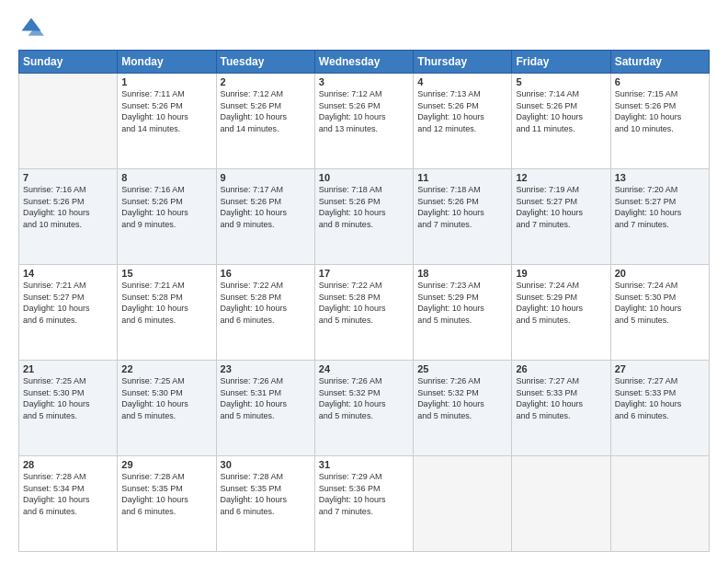 The width and height of the screenshot is (728, 563). I want to click on day-number: 22, so click(166, 369).